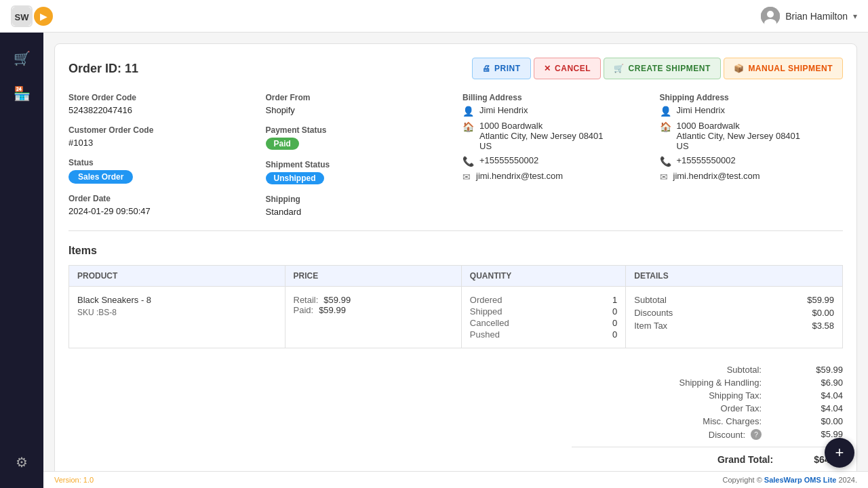 The height and width of the screenshot is (488, 868). Describe the element at coordinates (568, 68) in the screenshot. I see `cancel-button: ✕ CANCEL` at that location.